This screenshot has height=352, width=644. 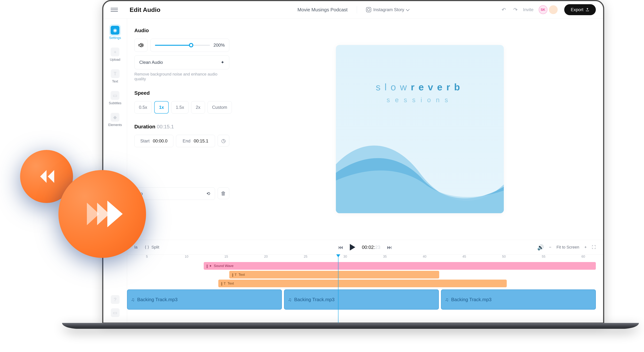 I want to click on next-button: ⏭, so click(x=390, y=247).